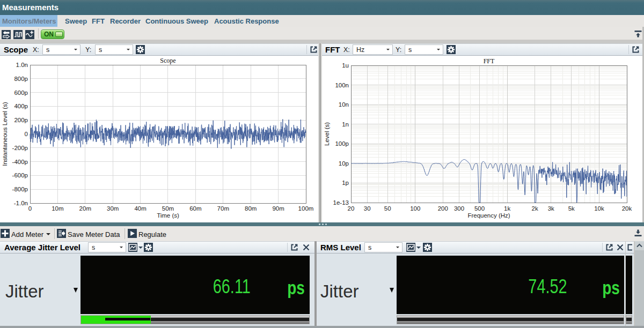 This screenshot has width=644, height=328. I want to click on svg-text: 200, so click(443, 208).